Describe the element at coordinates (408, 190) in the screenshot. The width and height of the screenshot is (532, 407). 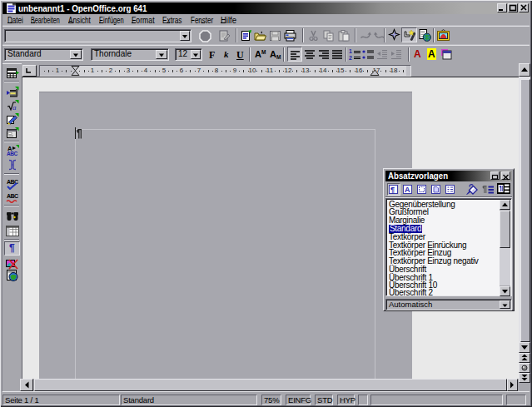
I see `svg-text: A` at that location.